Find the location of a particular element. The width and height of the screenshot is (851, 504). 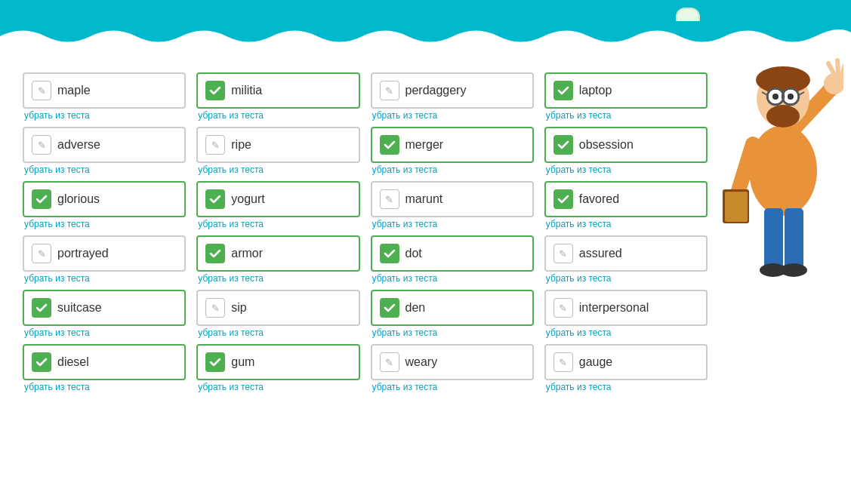

word-cell-yogurt: yogurtубрать из теста is located at coordinates (278, 205).